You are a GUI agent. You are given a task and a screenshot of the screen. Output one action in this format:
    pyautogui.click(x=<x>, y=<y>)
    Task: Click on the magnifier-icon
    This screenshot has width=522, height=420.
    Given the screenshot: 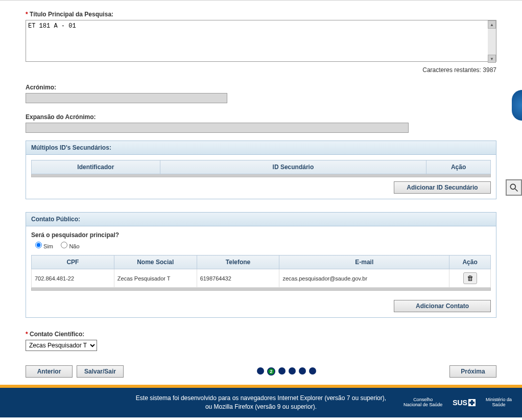 What is the action you would take?
    pyautogui.click(x=514, y=188)
    